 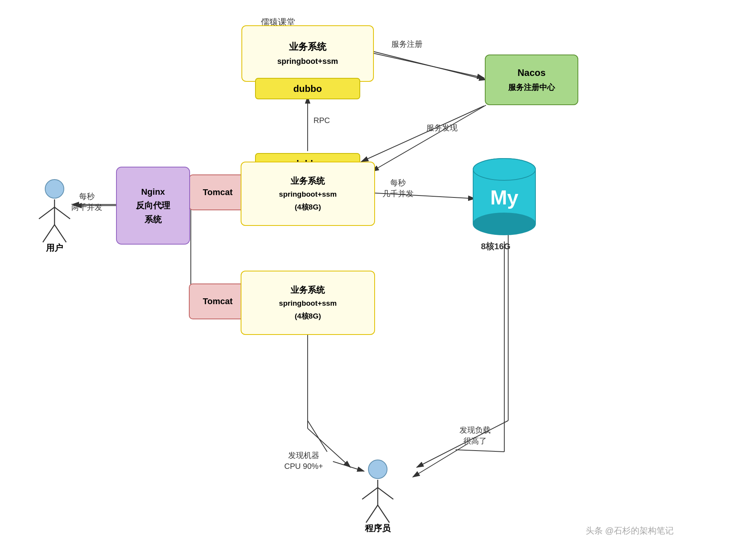 What do you see at coordinates (308, 303) in the screenshot?
I see `business-bot-box: 业务系统springboot+ssm(4核8G)` at bounding box center [308, 303].